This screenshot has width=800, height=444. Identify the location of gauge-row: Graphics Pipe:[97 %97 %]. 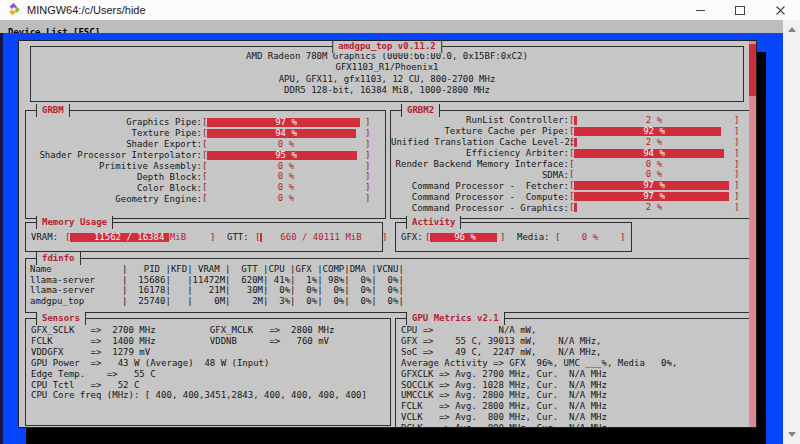
(206, 122).